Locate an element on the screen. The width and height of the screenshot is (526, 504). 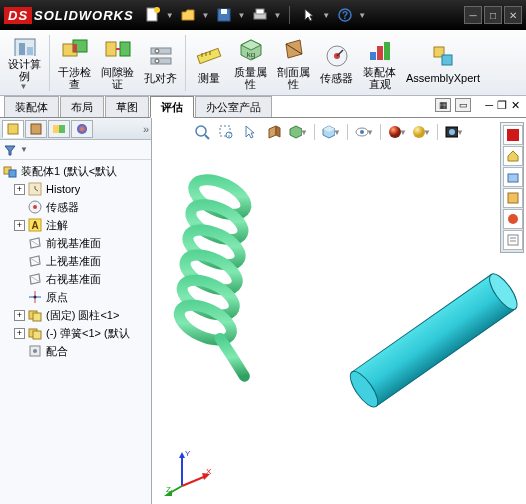
select-button is located at coordinates (309, 15).